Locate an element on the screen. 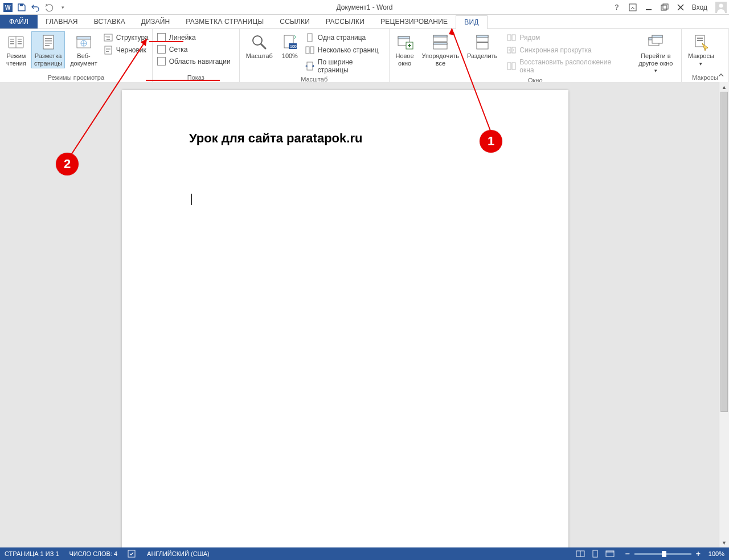 The image size is (729, 560). zoom-button: Масштаб is located at coordinates (260, 47).